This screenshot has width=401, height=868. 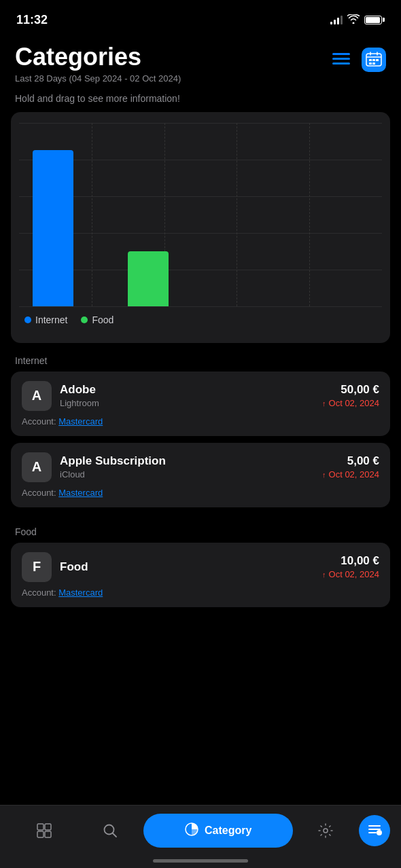 What do you see at coordinates (201, 535) in the screenshot?
I see `section-food-label: Food` at bounding box center [201, 535].